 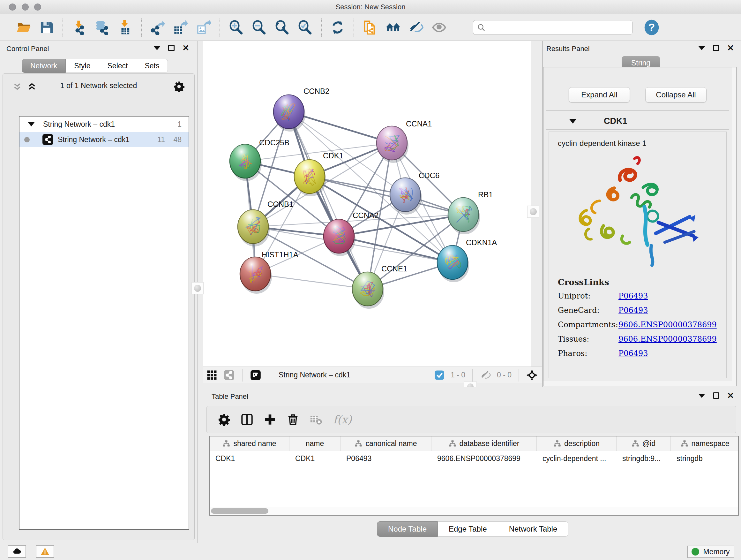 What do you see at coordinates (282, 27) in the screenshot?
I see `zoom-fit-button` at bounding box center [282, 27].